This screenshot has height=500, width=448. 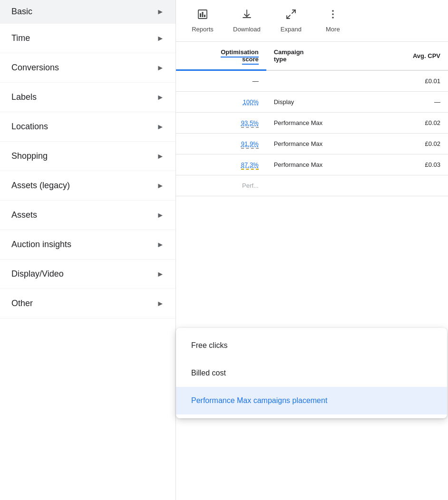 What do you see at coordinates (412, 186) in the screenshot?
I see `cell-avg-cpv` at bounding box center [412, 186].